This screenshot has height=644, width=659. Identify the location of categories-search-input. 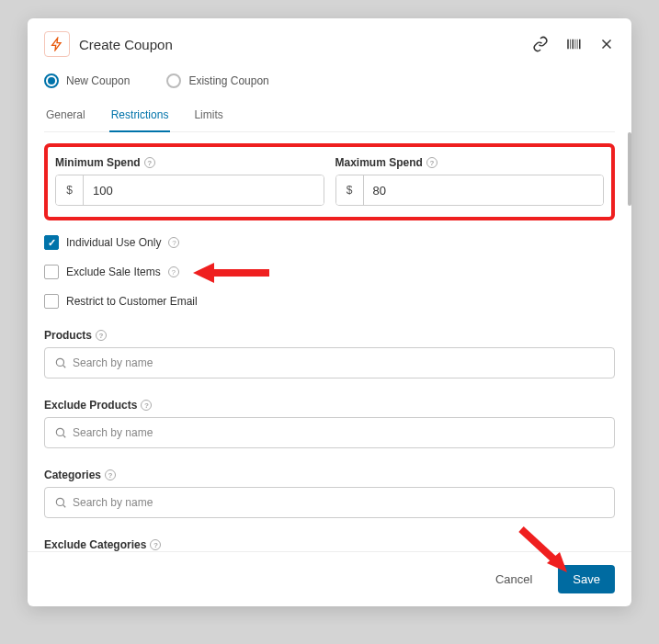
(338, 503).